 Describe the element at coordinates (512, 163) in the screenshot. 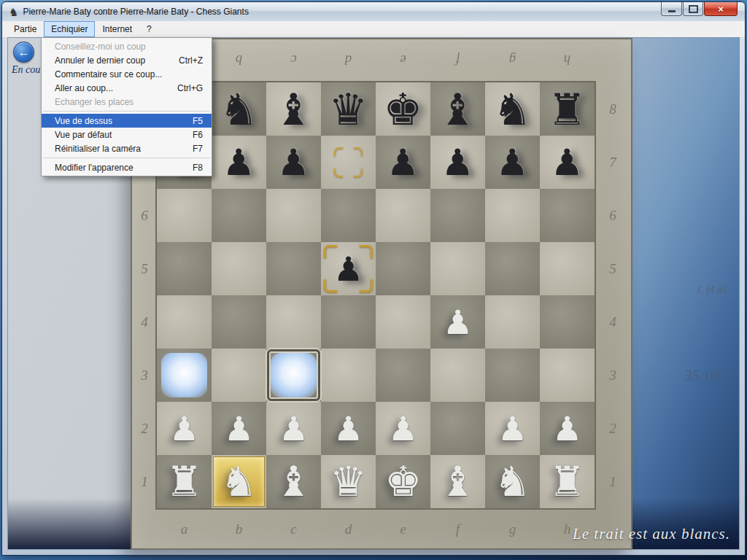

I see `black-pawn-g7: ♟` at that location.